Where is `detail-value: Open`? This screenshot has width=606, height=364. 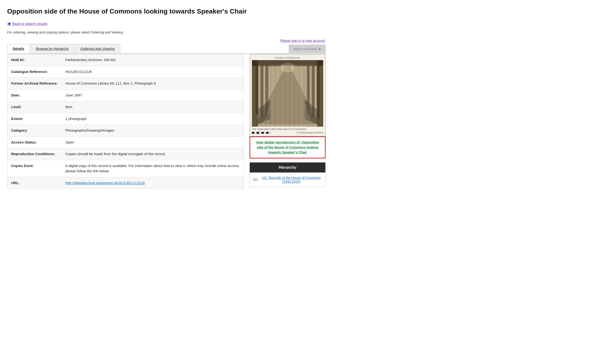
detail-value: Open is located at coordinates (153, 142).